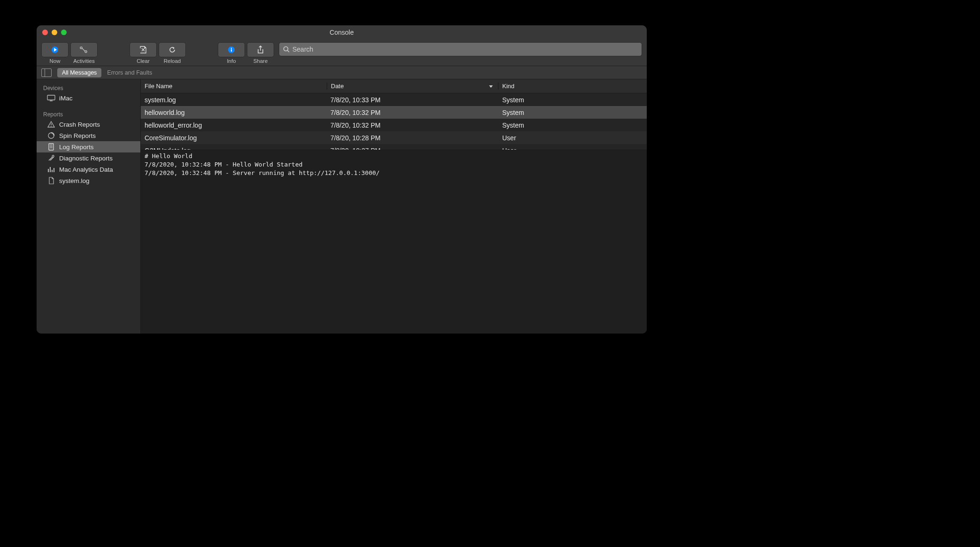  I want to click on sidebar-heading-reports: Reports, so click(88, 114).